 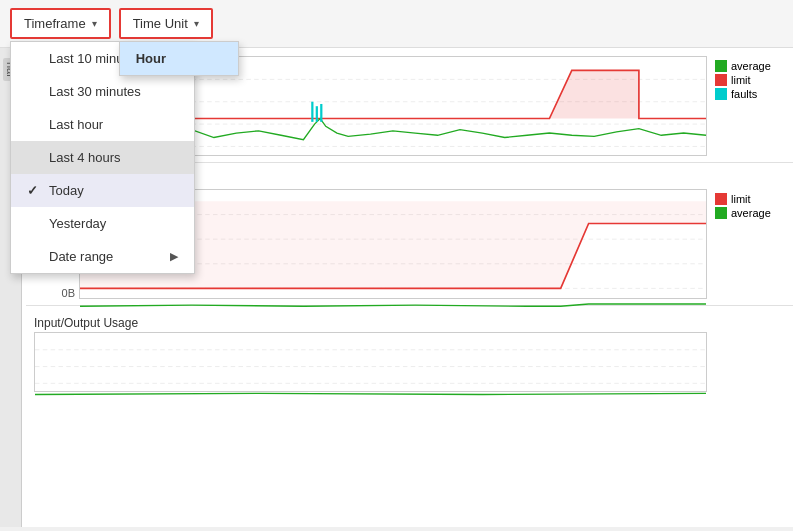 What do you see at coordinates (396, 24) in the screenshot?
I see `toolbar: Timeframe ▾ Last 10 minutes Last 30 minu…` at bounding box center [396, 24].